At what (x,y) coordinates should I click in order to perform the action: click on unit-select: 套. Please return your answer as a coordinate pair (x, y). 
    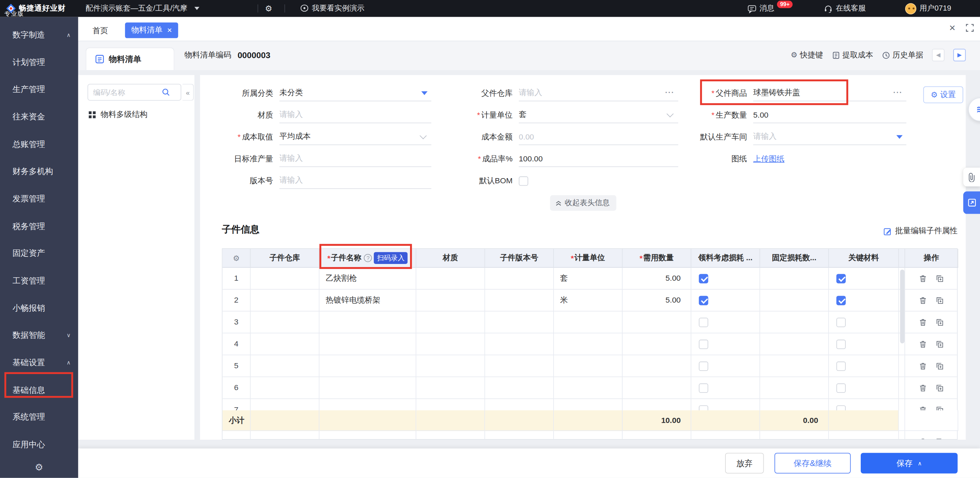
    Looking at the image, I should click on (598, 115).